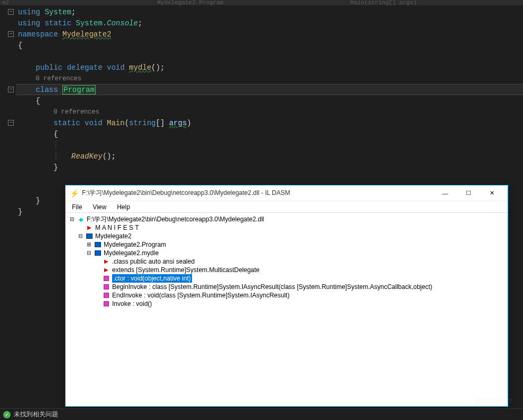 The height and width of the screenshot is (420, 523). Describe the element at coordinates (58, 12) in the screenshot. I see `namespace-ref: System` at that location.